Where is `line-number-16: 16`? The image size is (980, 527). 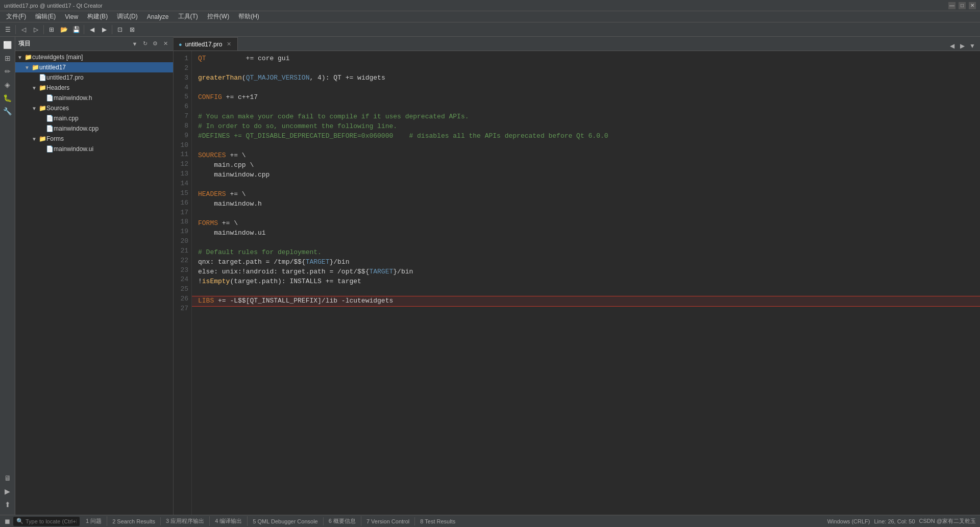
line-number-16: 16 is located at coordinates (181, 203).